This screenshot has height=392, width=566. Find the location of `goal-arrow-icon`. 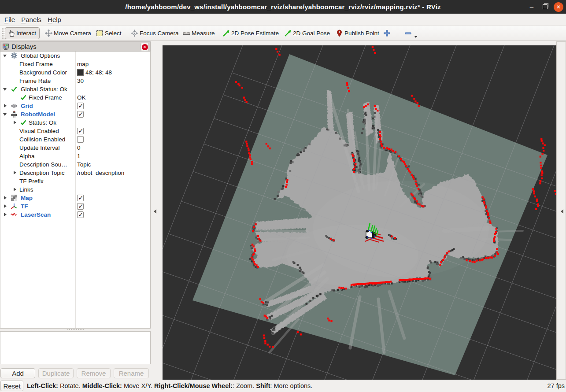

goal-arrow-icon is located at coordinates (288, 33).